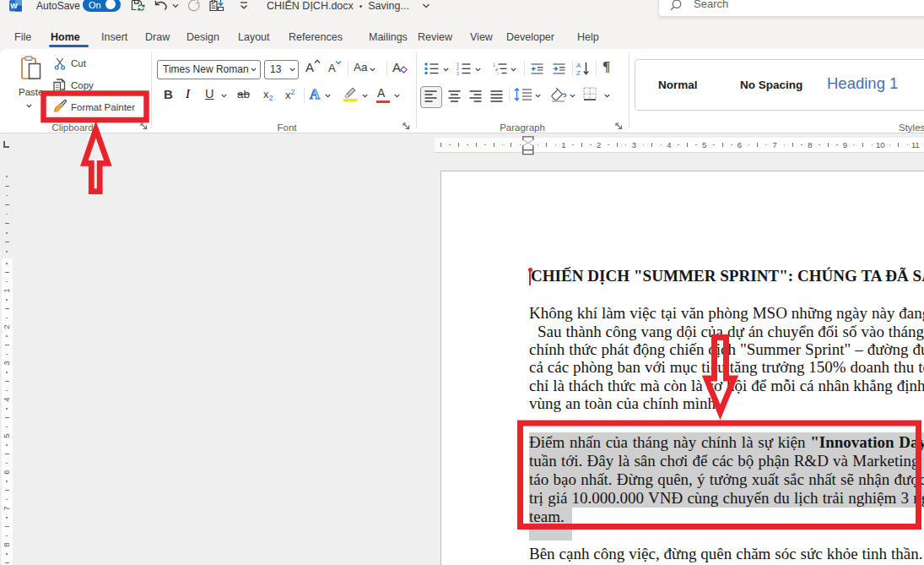 The width and height of the screenshot is (924, 565). Describe the element at coordinates (579, 73) in the screenshot. I see `svg-text: Z` at that location.